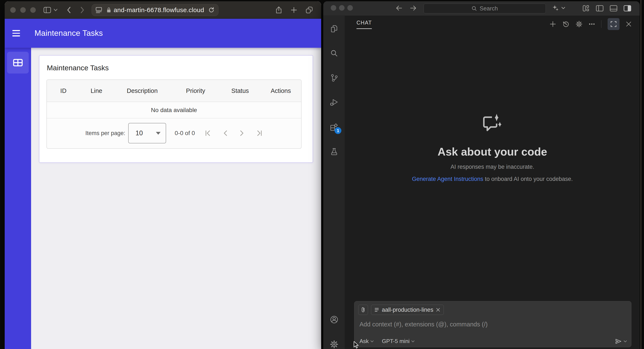 The width and height of the screenshot is (644, 349). I want to click on explorer-icon, so click(334, 29).